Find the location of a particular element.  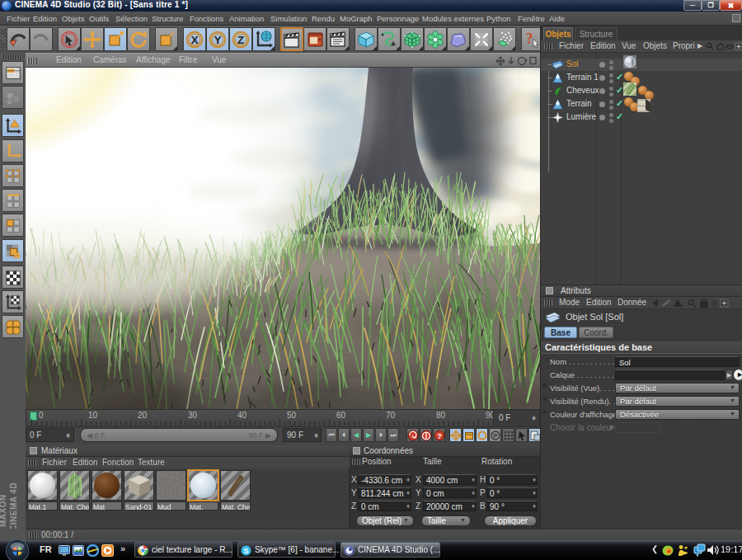

svg-text: 8 is located at coordinates (715, 304).